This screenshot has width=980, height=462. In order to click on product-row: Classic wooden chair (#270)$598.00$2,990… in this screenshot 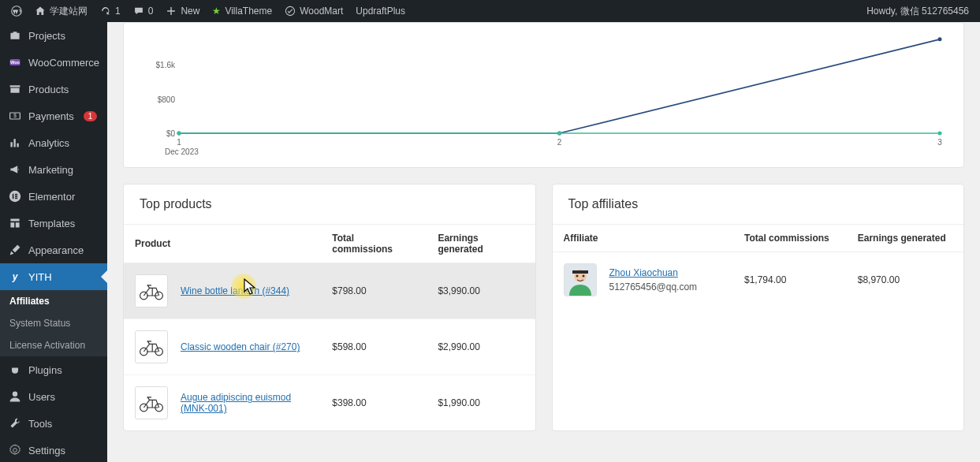, I will do `click(330, 347)`.